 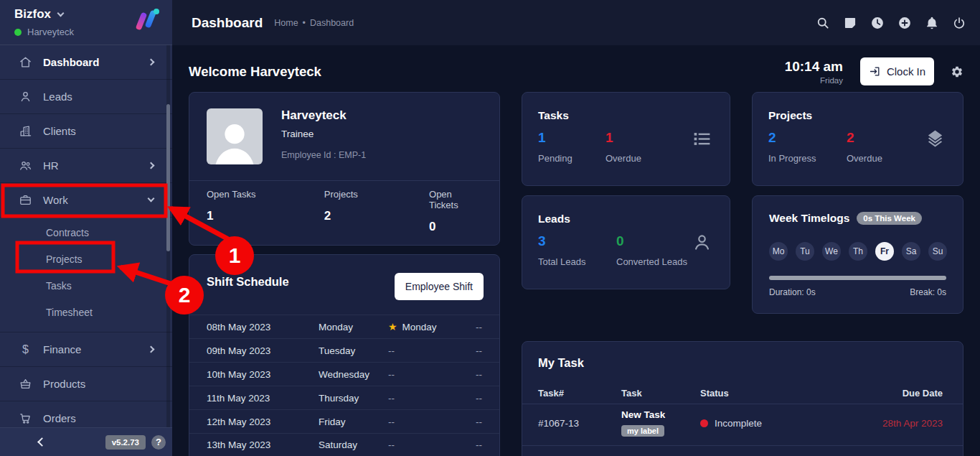 I want to click on power-icon, so click(x=959, y=23).